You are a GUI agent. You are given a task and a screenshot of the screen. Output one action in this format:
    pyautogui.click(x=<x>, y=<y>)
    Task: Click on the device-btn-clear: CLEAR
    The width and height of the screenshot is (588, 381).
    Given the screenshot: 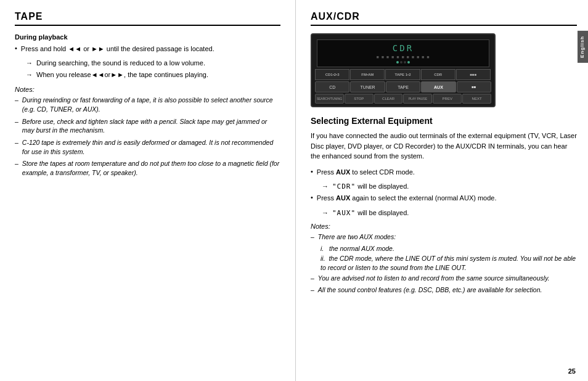 What is the action you would take?
    pyautogui.click(x=388, y=99)
    